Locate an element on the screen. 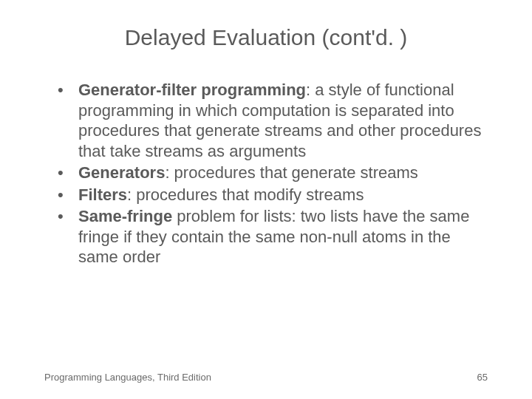 The image size is (532, 399). list-item: Same-fringe problem for lists: two lists… is located at coordinates (273, 236).